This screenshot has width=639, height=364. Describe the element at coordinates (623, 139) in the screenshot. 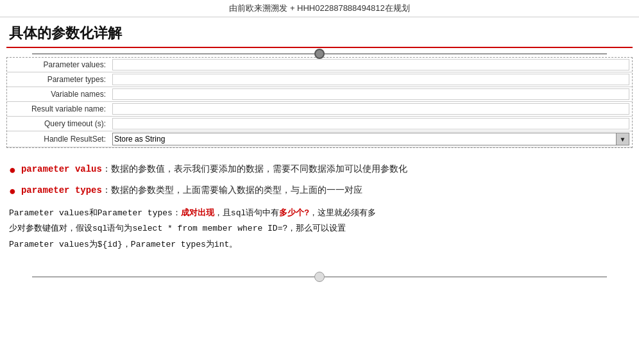

I see `select-arrow-icon: ▼` at that location.